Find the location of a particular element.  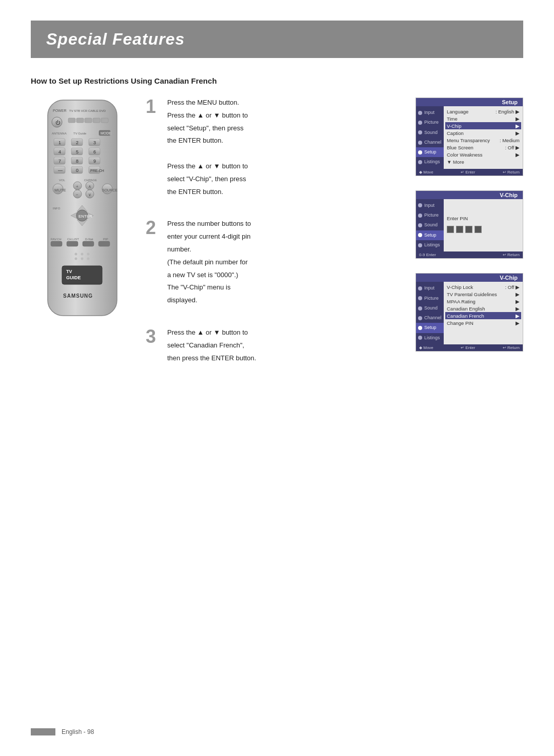

svg-text: INFO is located at coordinates (56, 208).